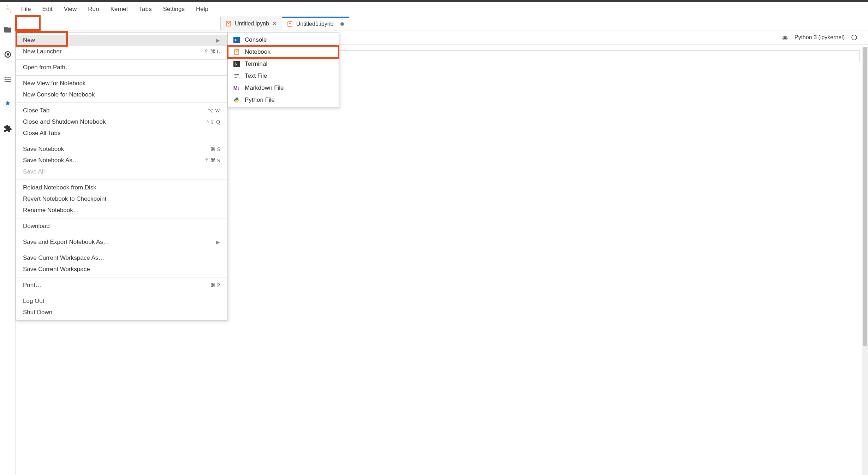  Describe the element at coordinates (119, 9) in the screenshot. I see `menu-kernel: Kernel` at that location.